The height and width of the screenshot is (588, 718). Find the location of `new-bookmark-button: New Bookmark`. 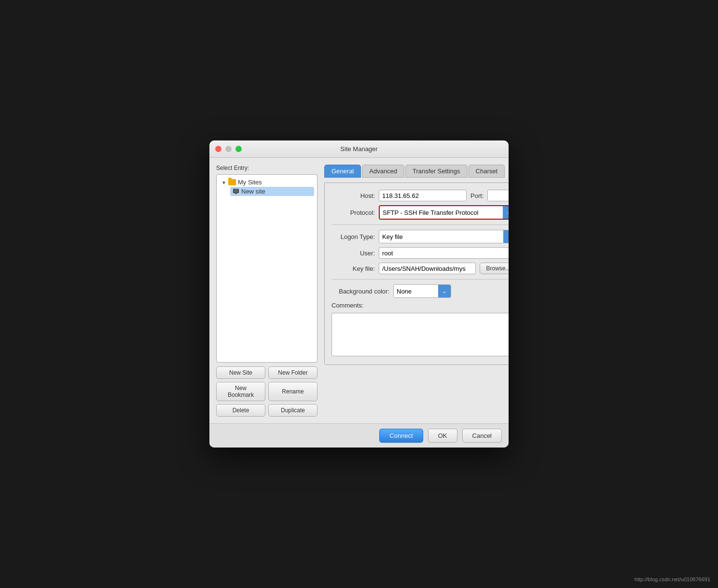

new-bookmark-button: New Bookmark is located at coordinates (241, 392).